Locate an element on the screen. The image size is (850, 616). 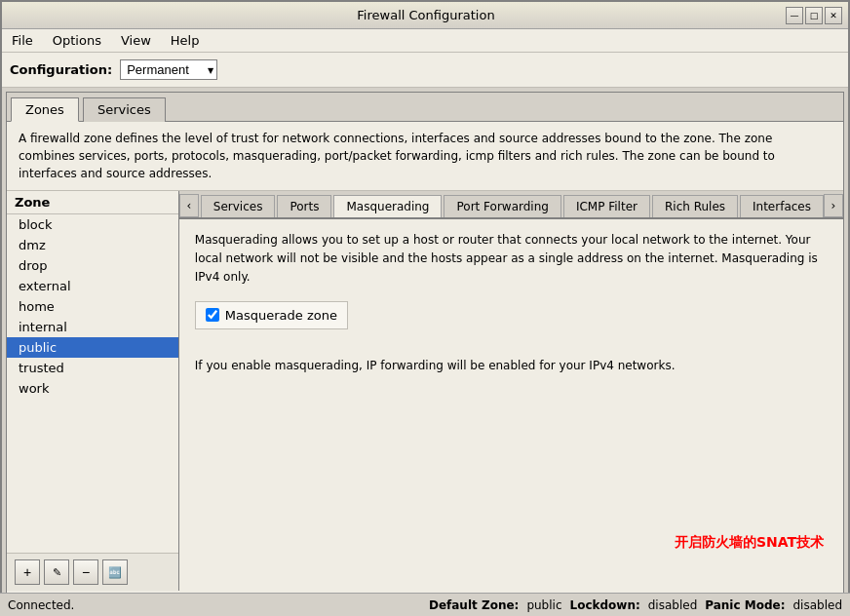
zone-item: work is located at coordinates (93, 388).